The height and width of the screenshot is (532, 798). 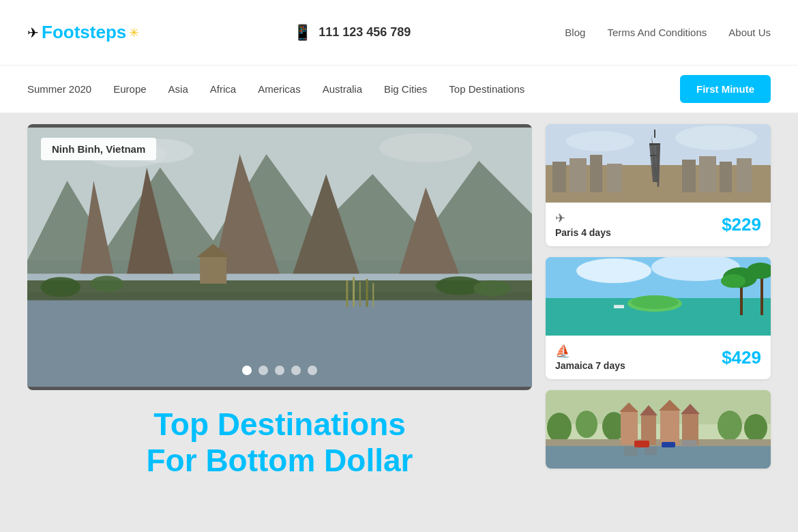 What do you see at coordinates (658, 430) in the screenshot?
I see `amsterdam-image` at bounding box center [658, 430].